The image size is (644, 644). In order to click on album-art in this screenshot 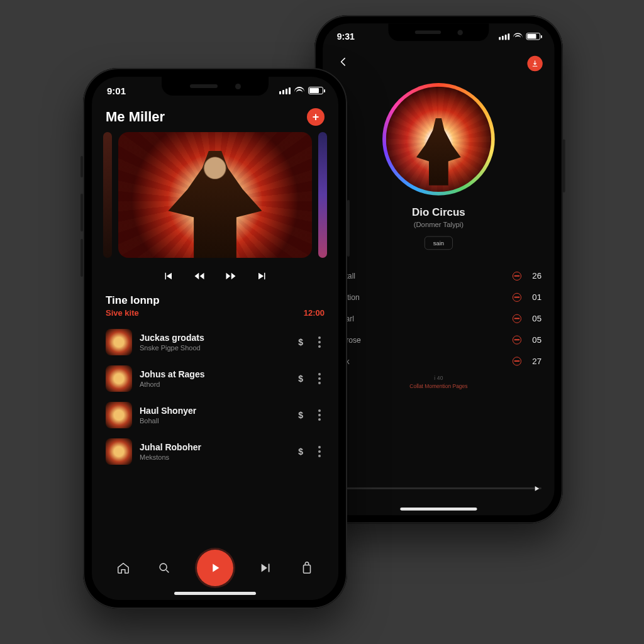, I will do `click(439, 140)`.